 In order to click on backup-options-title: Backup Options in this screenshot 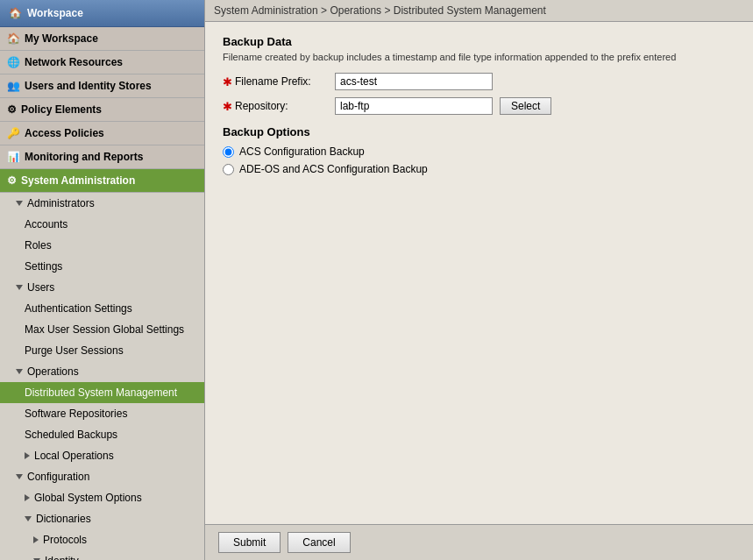, I will do `click(479, 131)`.